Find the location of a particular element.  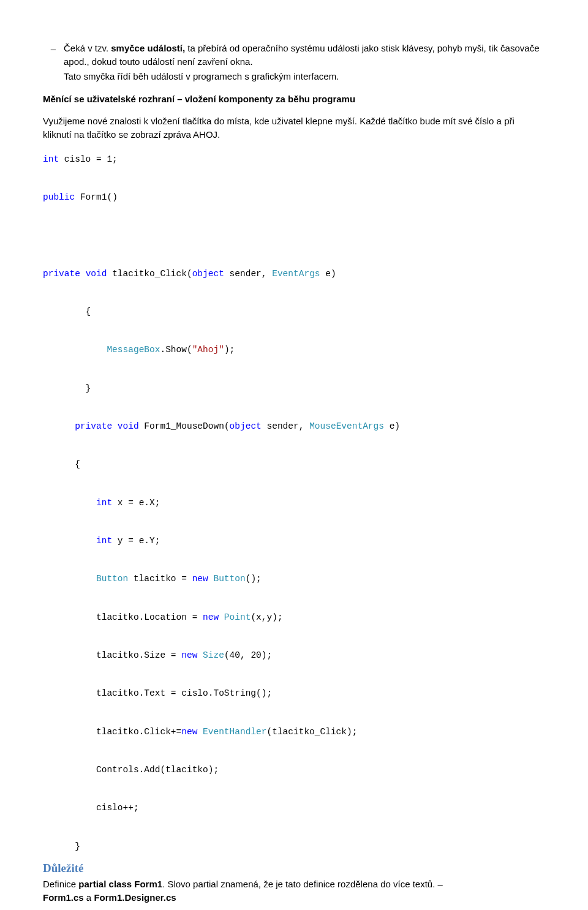

code-token: Point is located at coordinates (238, 617).